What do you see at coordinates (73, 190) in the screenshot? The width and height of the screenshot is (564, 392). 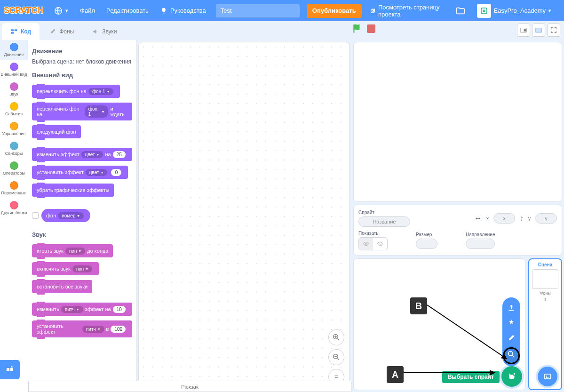 I see `block-clear-effects: убрать графические эффекты` at bounding box center [73, 190].